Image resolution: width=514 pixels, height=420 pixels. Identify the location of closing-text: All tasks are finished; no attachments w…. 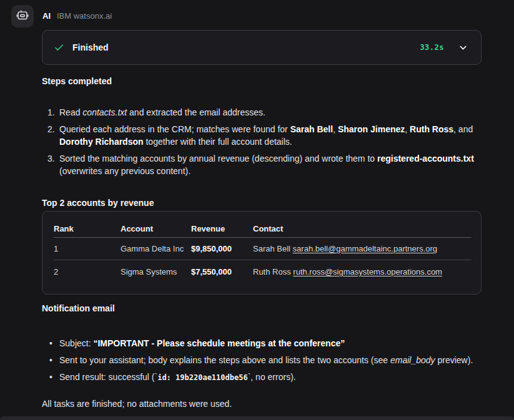
(262, 404).